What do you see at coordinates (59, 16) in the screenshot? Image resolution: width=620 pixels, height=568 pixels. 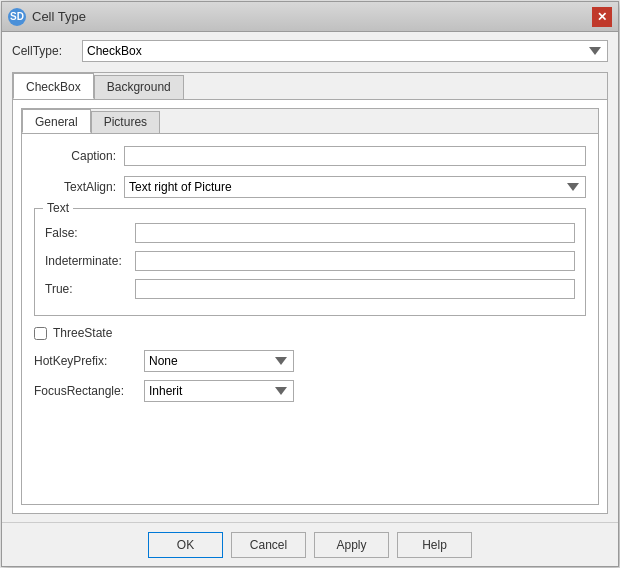 I see `window-title: Cell Type` at bounding box center [59, 16].